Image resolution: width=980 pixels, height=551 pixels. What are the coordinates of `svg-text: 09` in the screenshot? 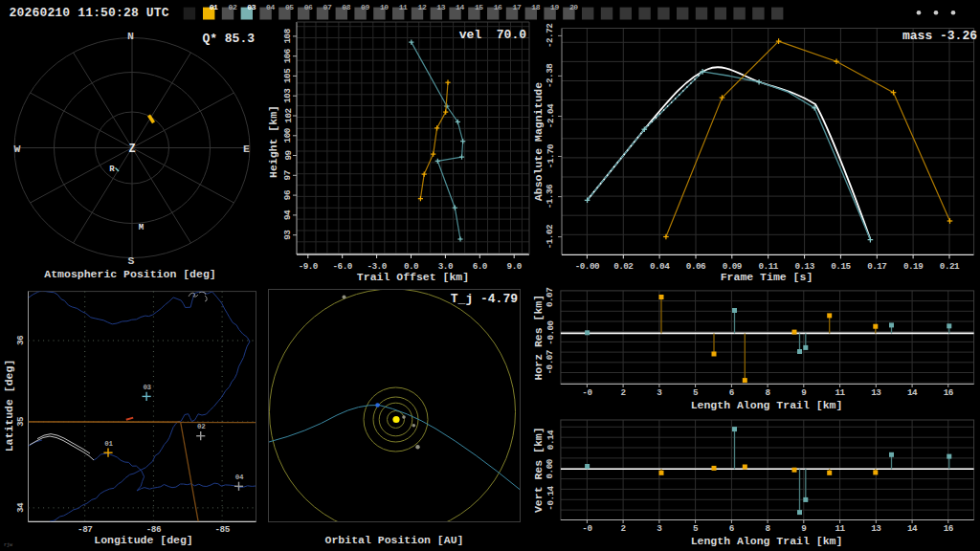 It's located at (366, 8).